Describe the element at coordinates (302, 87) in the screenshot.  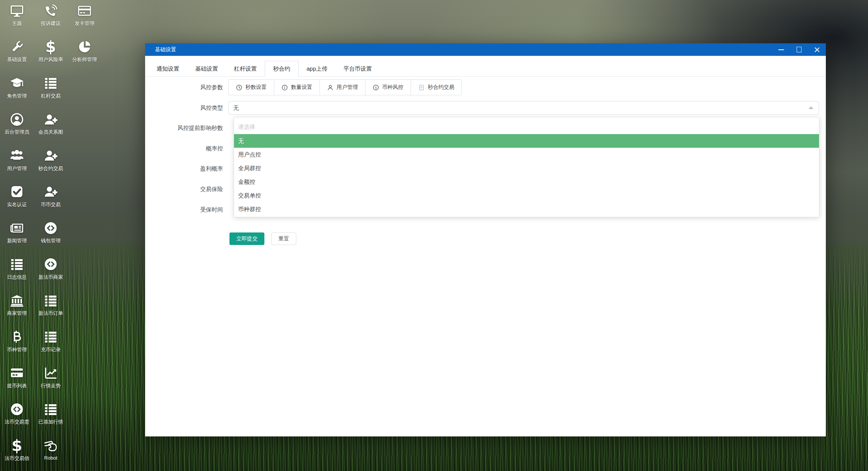
I see `button-label: 数量设置` at that location.